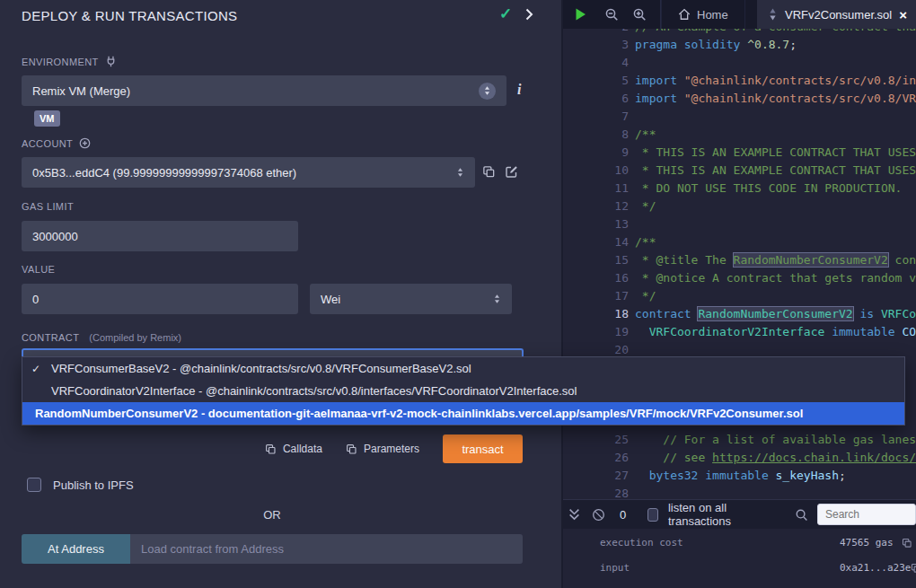 The image size is (916, 588). I want to click on terminal-count-badge: 0, so click(623, 515).